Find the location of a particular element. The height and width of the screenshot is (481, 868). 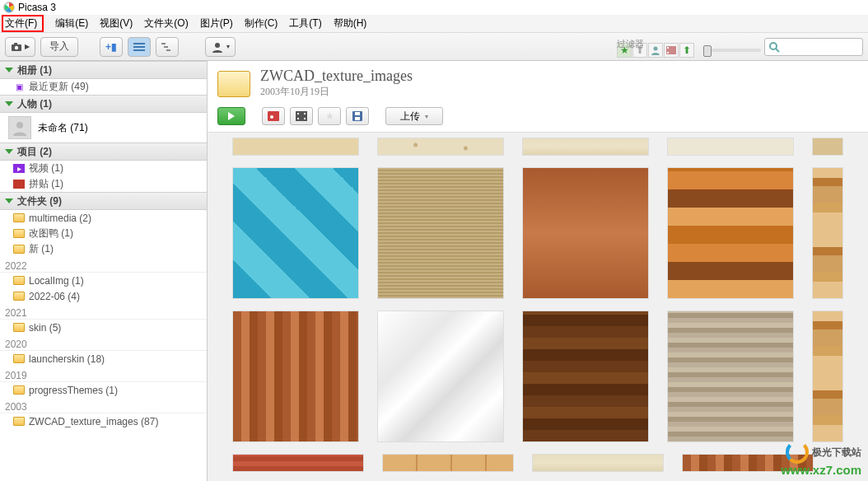

menu-file: 文件(F) is located at coordinates (23, 23).